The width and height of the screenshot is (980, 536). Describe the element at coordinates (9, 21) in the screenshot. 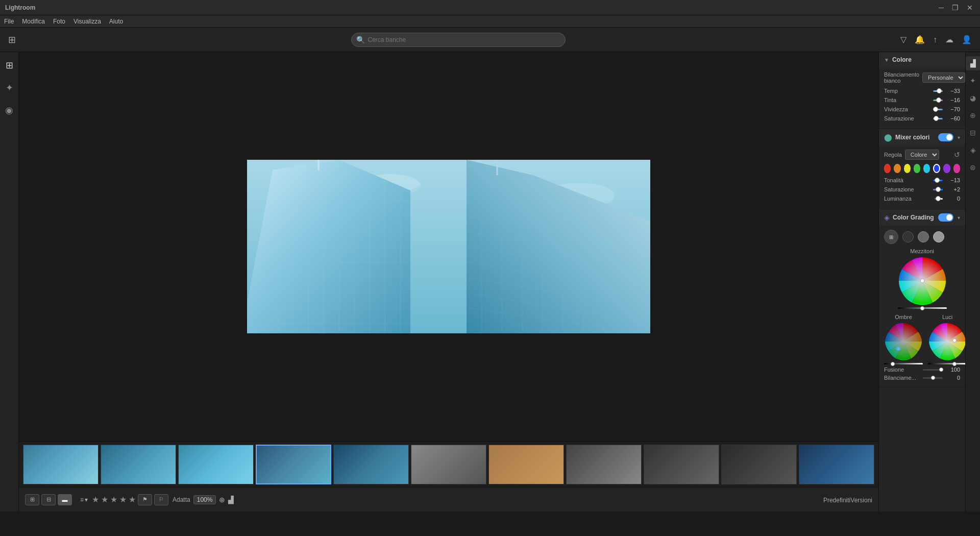

I see `menu-file: File` at that location.